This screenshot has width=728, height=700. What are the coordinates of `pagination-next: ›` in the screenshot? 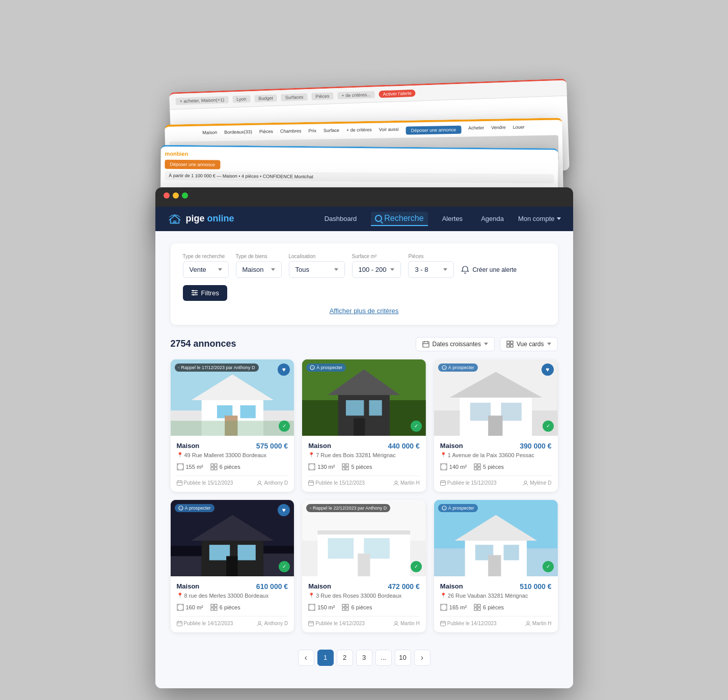 It's located at (422, 658).